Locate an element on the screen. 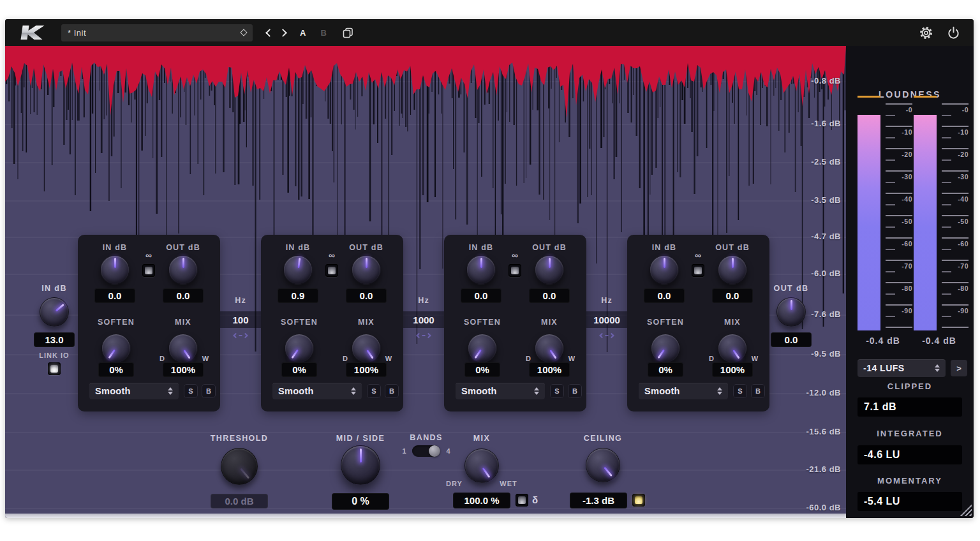 This screenshot has width=980, height=541. global-mix-knob is located at coordinates (482, 466).